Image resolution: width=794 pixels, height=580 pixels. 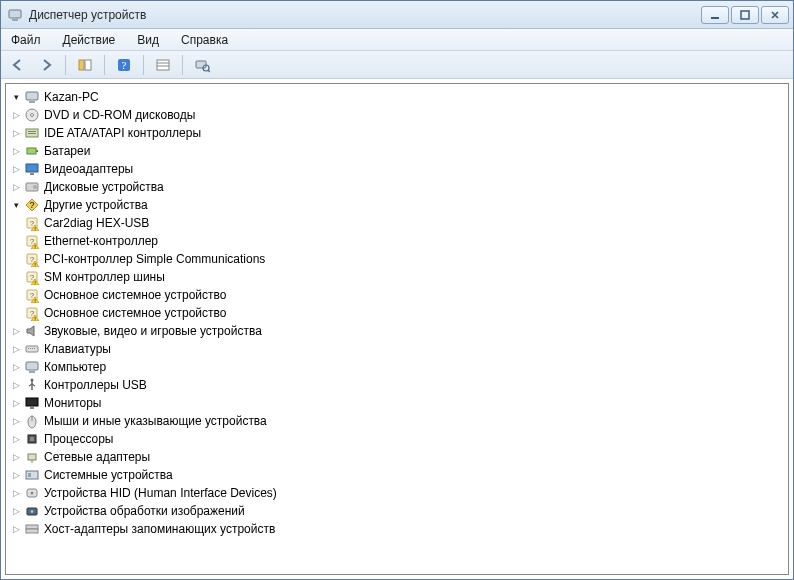 I want to click on tree-category: ▷Клавиатуры, so click(x=397, y=349).